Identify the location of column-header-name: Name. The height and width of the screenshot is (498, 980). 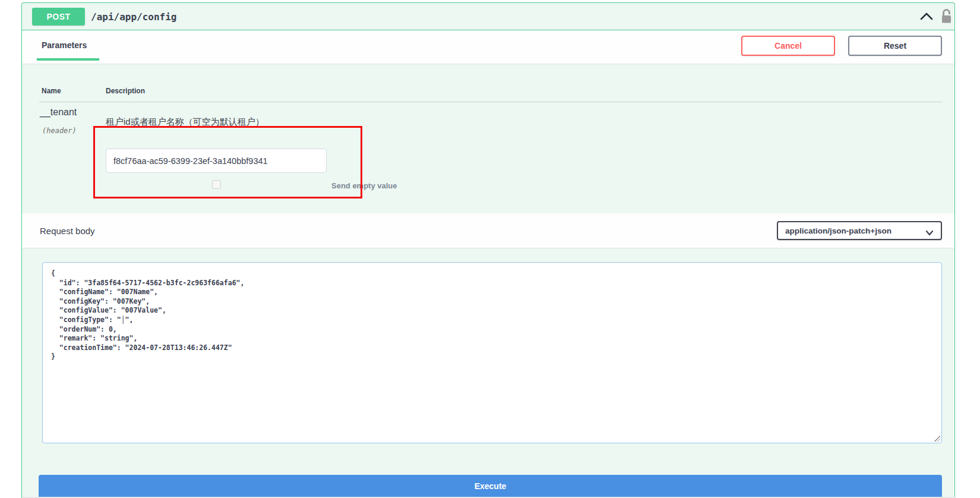
(51, 91).